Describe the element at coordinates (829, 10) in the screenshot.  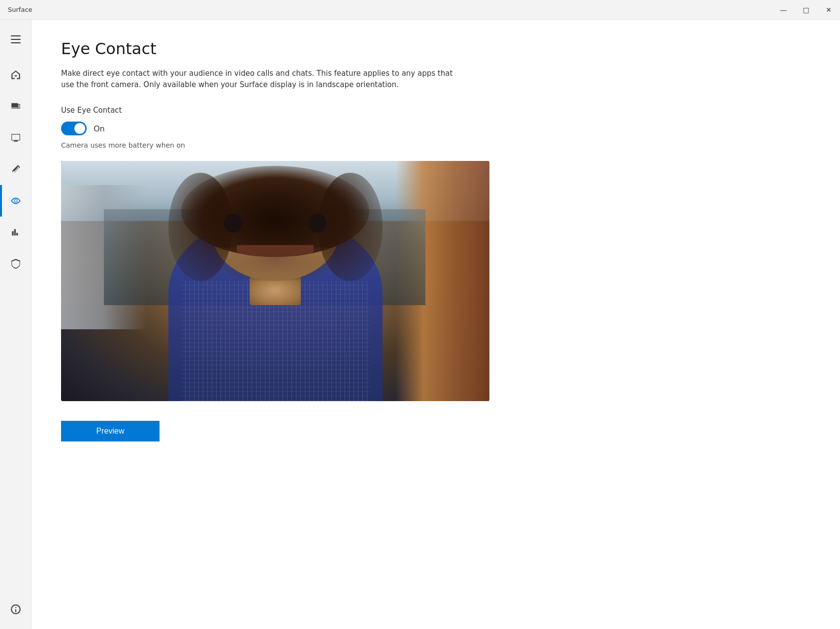
I see `close-icon: ✕` at that location.